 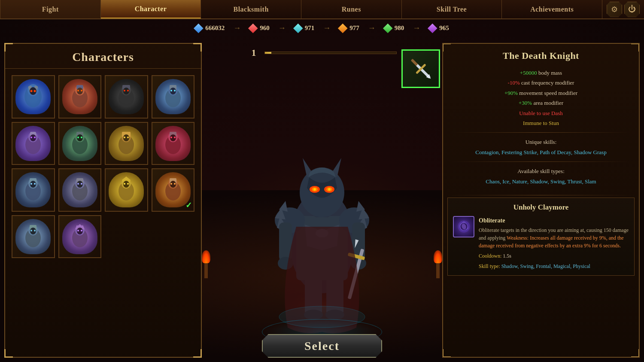 I want to click on unique-skills-header: Unique skills:, so click(x=541, y=142).